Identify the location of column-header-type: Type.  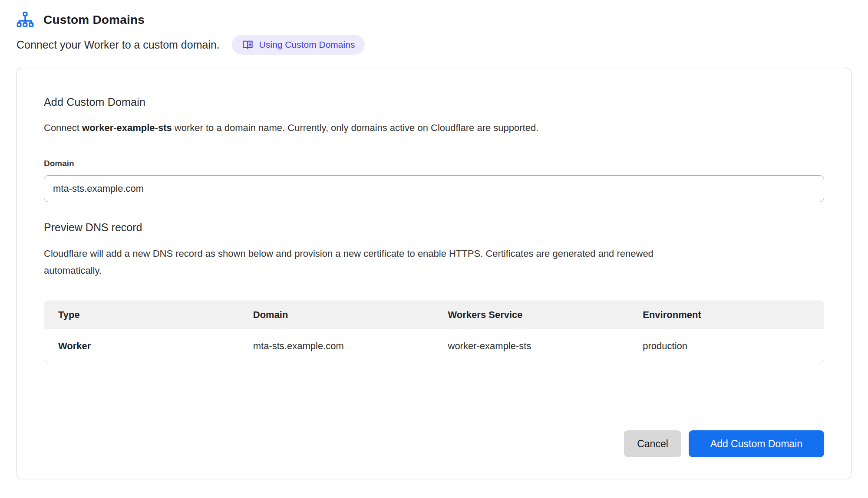
(142, 315).